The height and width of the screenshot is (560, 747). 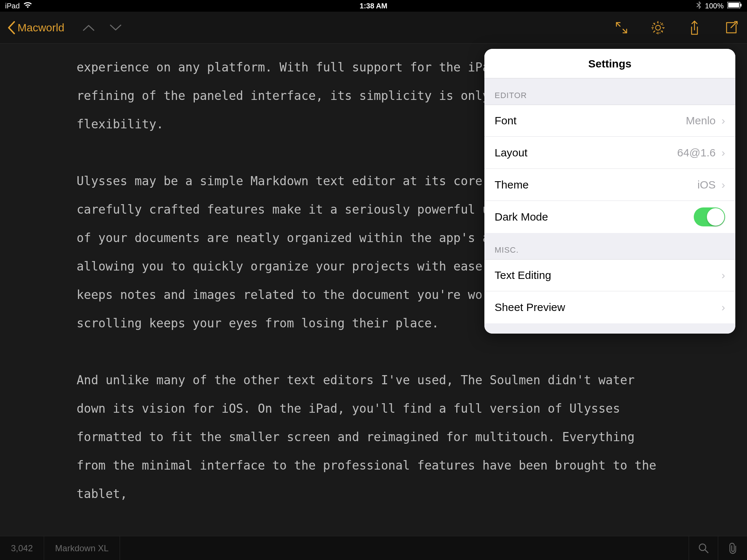 What do you see at coordinates (707, 185) in the screenshot?
I see `row-value: iOS` at bounding box center [707, 185].